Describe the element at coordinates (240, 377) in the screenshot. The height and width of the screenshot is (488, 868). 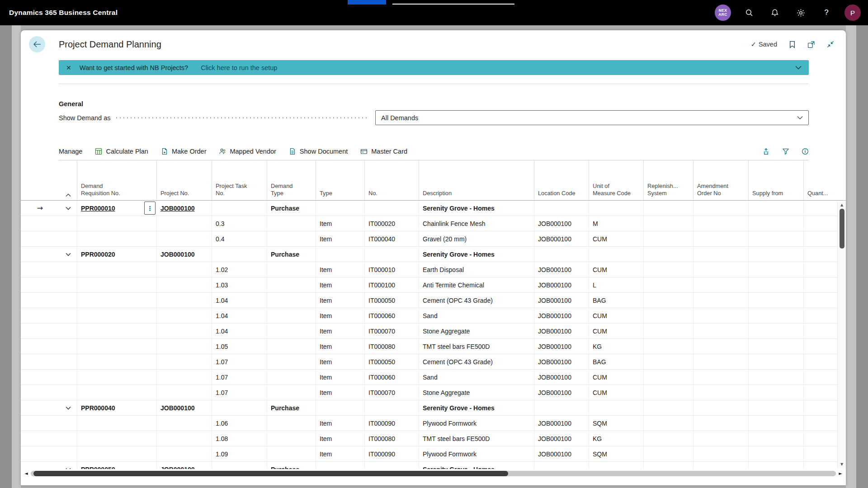
I see `cell-task: 1.07` at that location.